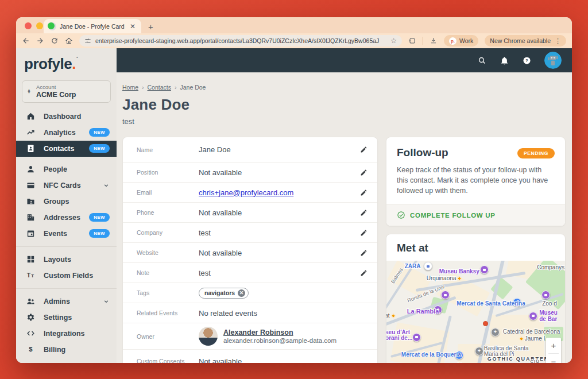 The image size is (588, 379). Describe the element at coordinates (106, 301) in the screenshot. I see `chevron-down-icon` at that location.